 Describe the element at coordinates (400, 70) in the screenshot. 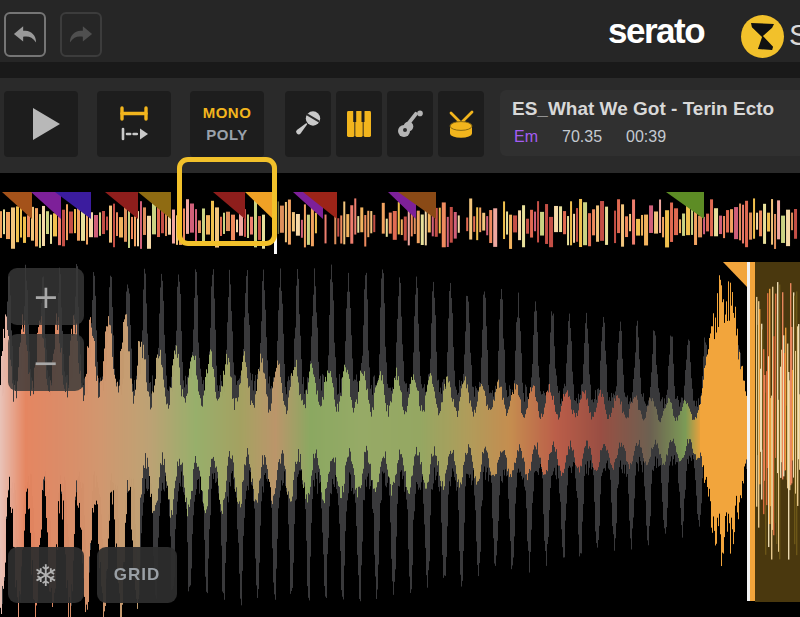

I see `divider-band` at that location.